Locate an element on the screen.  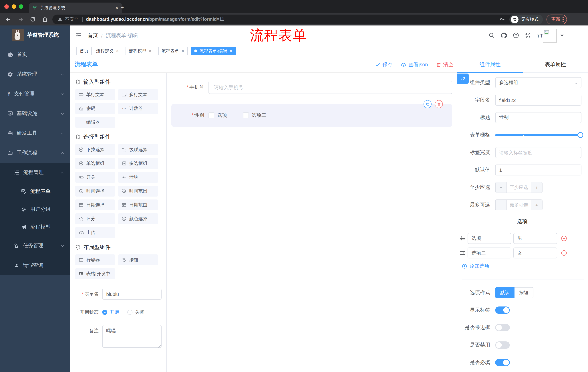
palette-item-editor: 编辑器 is located at coordinates (95, 122).